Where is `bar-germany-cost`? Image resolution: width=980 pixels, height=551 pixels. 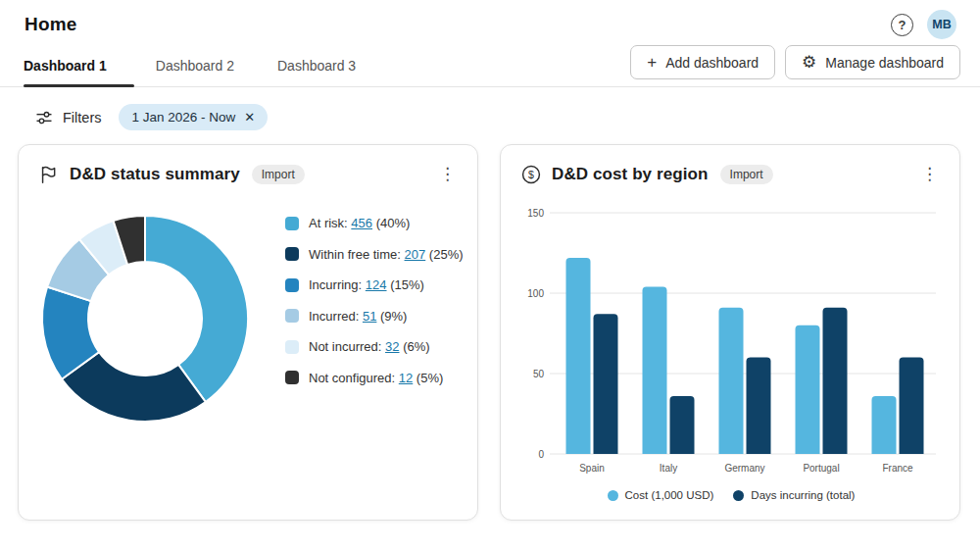
bar-germany-cost is located at coordinates (731, 380).